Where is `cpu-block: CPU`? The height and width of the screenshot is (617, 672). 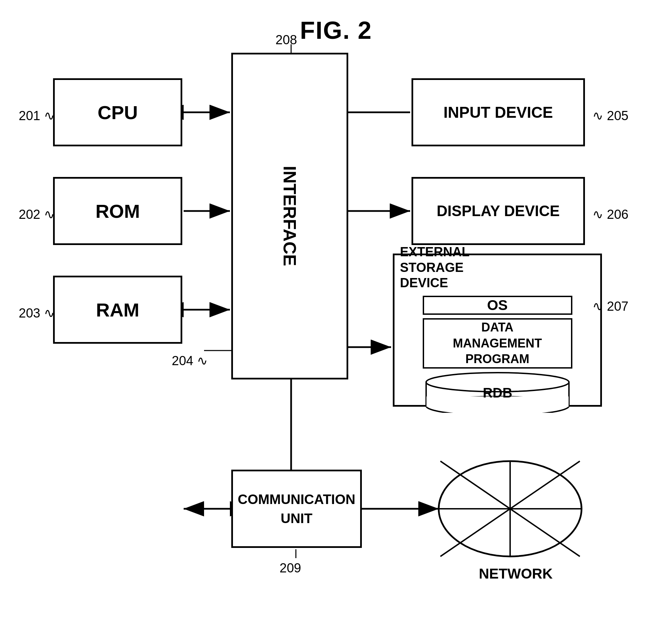
cpu-block: CPU is located at coordinates (118, 112).